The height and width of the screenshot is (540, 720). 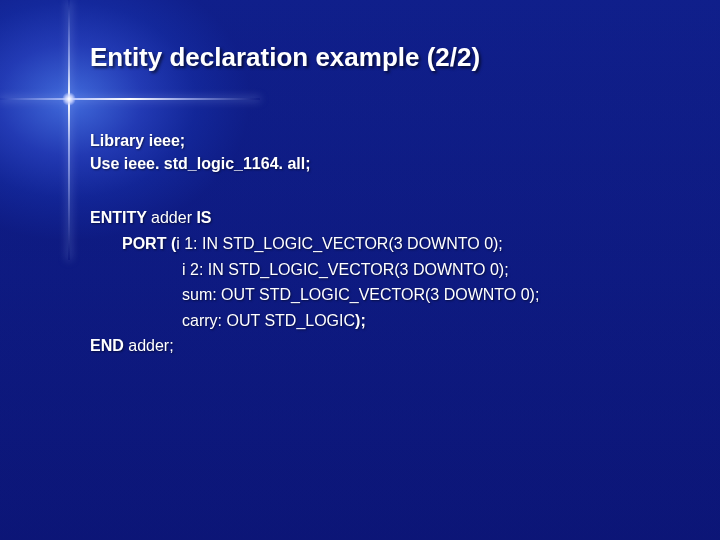 What do you see at coordinates (385, 58) in the screenshot?
I see `slide-title: Entity declaration example (2/2)` at bounding box center [385, 58].